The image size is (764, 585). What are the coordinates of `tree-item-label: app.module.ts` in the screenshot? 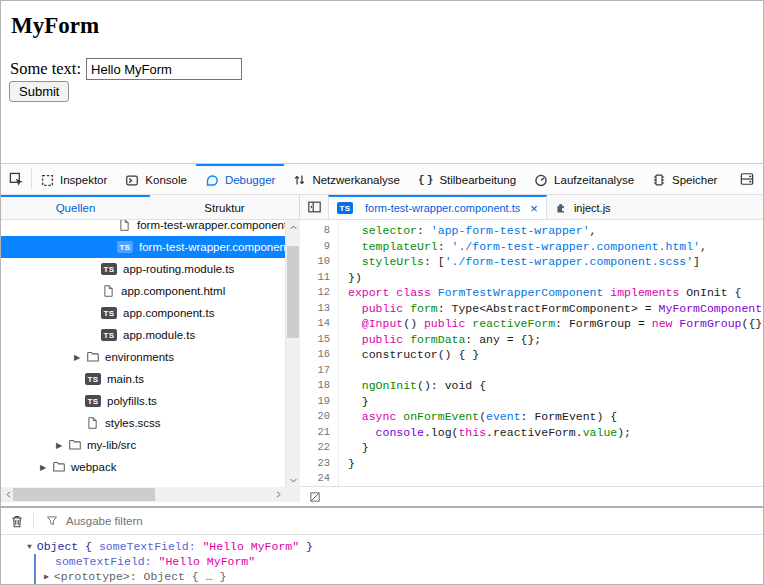 It's located at (159, 335).